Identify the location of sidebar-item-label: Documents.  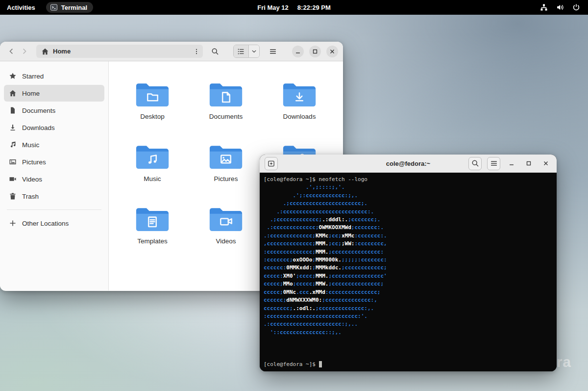
(39, 111).